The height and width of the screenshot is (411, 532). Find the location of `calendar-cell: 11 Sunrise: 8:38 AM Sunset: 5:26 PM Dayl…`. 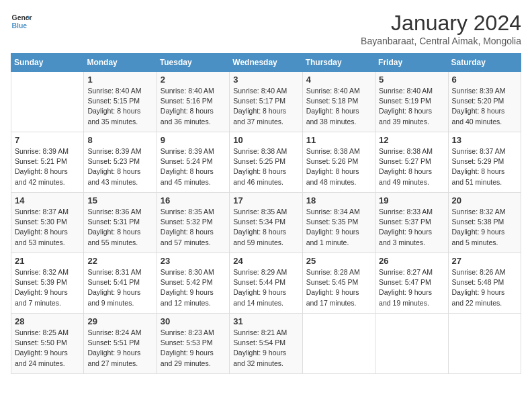

calendar-cell: 11 Sunrise: 8:38 AM Sunset: 5:26 PM Dayl… is located at coordinates (339, 163).